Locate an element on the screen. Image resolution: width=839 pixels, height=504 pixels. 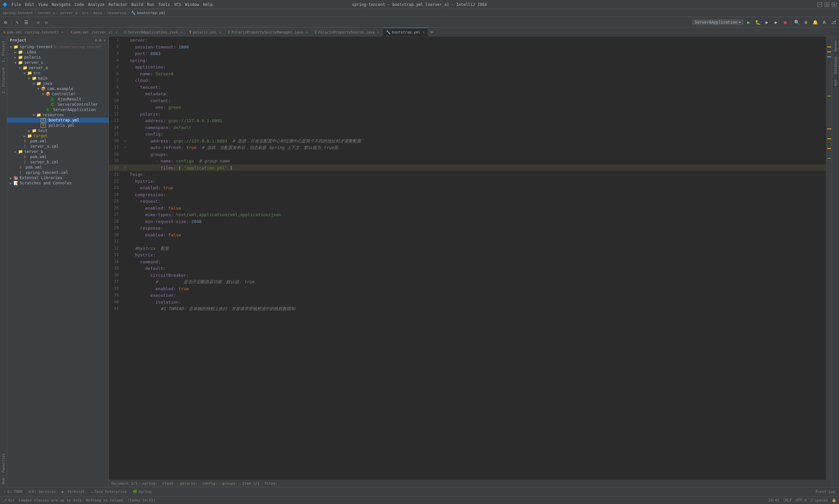
menu-code: Code is located at coordinates (80, 5).